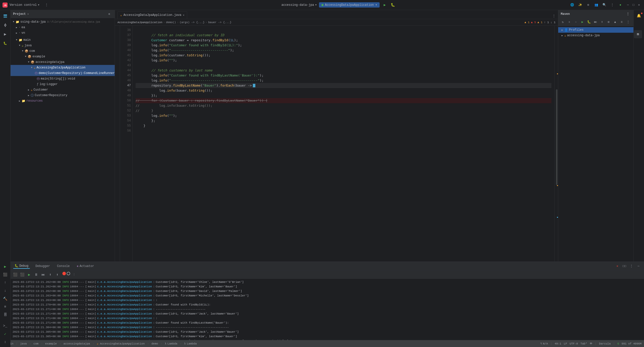 The height and width of the screenshot is (347, 644). What do you see at coordinates (638, 266) in the screenshot?
I see `minimize-panel-icon: ─` at bounding box center [638, 266].